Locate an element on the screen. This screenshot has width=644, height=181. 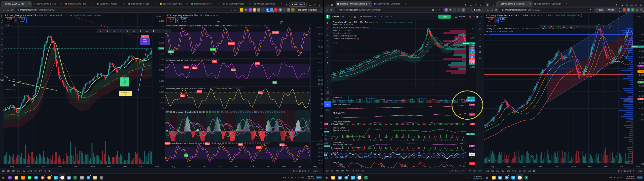
tool-icon: ✚ is located at coordinates (2, 16).